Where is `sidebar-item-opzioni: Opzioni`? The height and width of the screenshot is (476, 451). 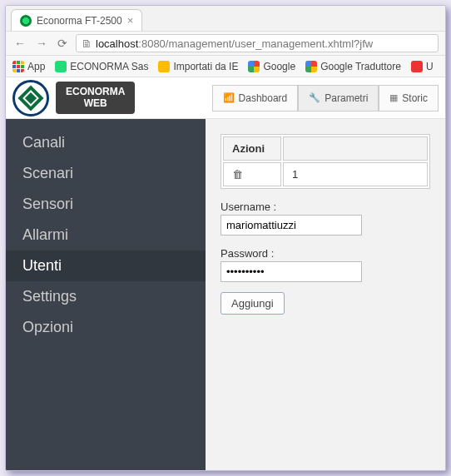 sidebar-item-opzioni: Opzioni is located at coordinates (106, 328).